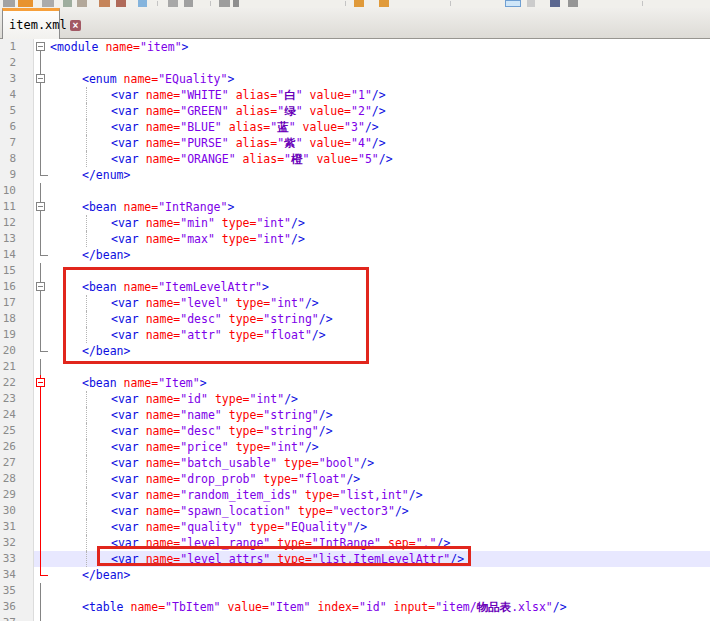 This screenshot has width=710, height=621. Describe the element at coordinates (379, 111) in the screenshot. I see `code-line: <var name="GREEN" alias="绿" value="2"/>` at that location.